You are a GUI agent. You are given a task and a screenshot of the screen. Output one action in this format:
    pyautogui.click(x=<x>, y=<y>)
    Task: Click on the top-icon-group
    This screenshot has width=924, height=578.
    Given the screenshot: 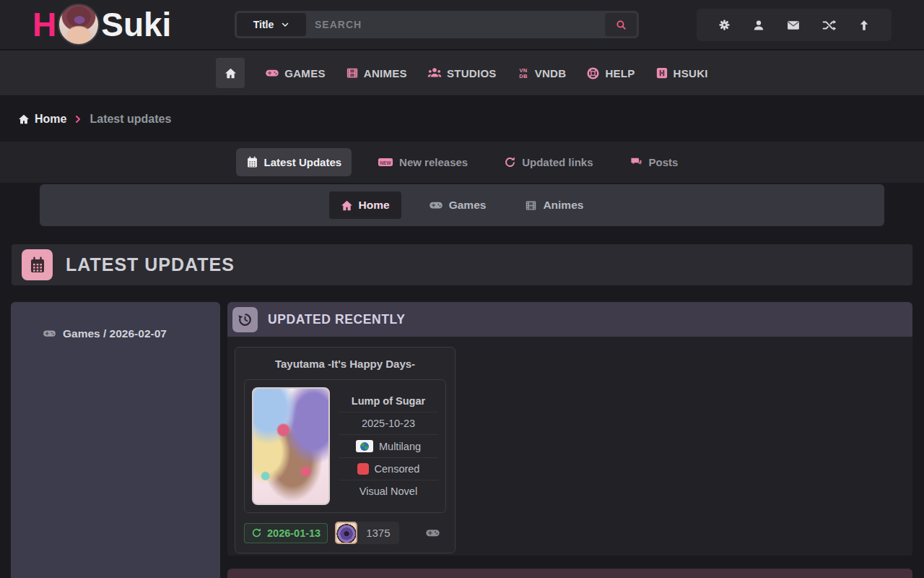 What is the action you would take?
    pyautogui.click(x=794, y=25)
    